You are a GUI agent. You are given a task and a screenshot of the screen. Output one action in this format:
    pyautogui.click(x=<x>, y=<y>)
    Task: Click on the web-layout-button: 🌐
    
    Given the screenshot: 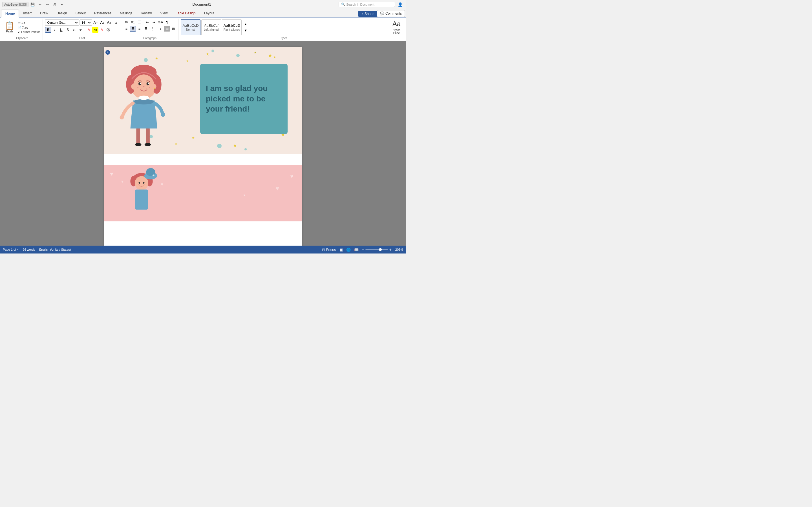 What is the action you would take?
    pyautogui.click(x=348, y=250)
    